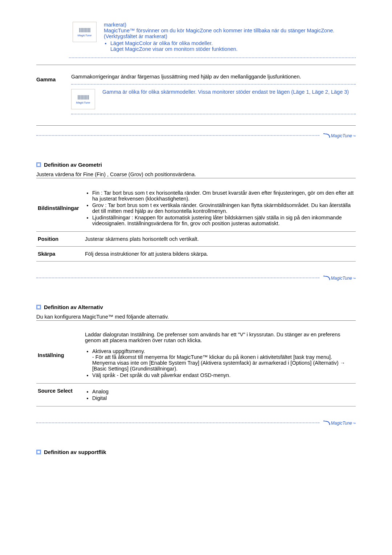 This screenshot has width=392, height=555. Describe the element at coordinates (73, 165) in the screenshot. I see `geometry-title: Definition av Geometri` at that location.